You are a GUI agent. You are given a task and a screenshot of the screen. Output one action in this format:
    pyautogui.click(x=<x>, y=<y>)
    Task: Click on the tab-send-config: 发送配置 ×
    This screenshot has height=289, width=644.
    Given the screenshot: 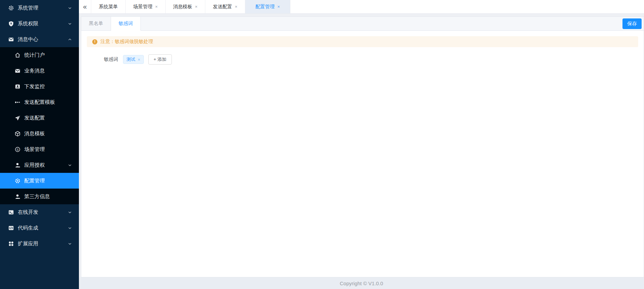 What is the action you would take?
    pyautogui.click(x=225, y=7)
    